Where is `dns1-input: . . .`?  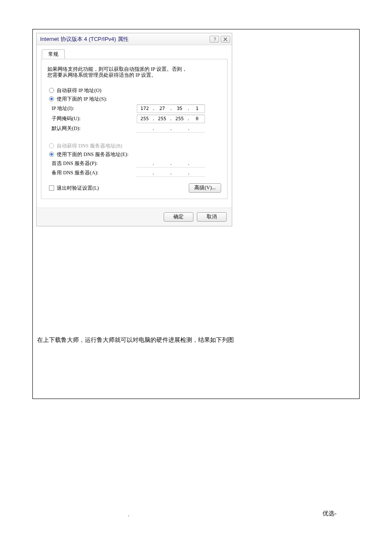 dns1-input: . . . is located at coordinates (171, 164).